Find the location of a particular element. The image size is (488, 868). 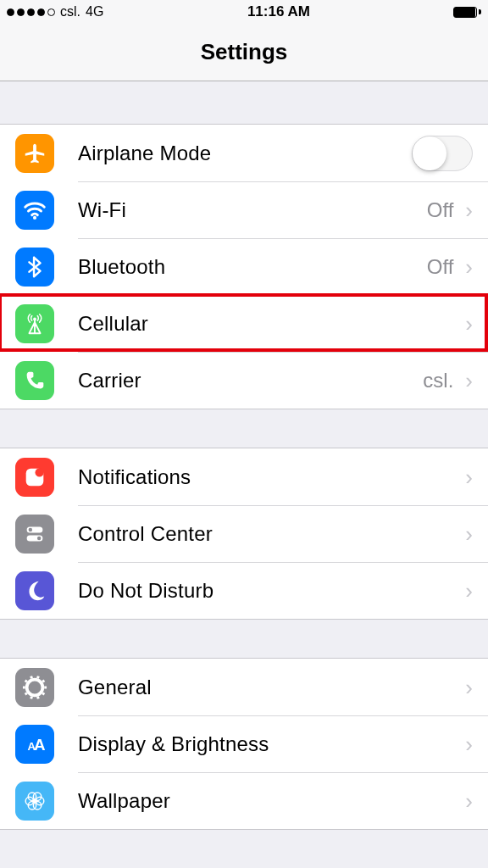

cellular-signal-icon is located at coordinates (30, 12).